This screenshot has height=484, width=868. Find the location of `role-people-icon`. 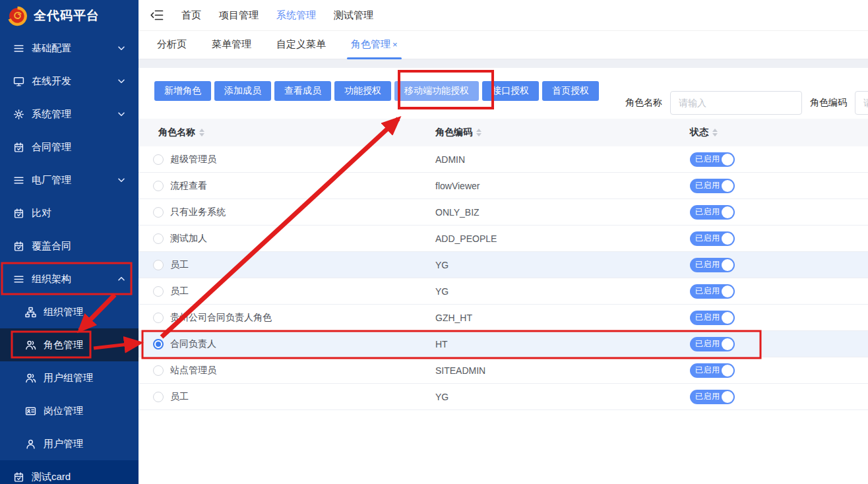

role-people-icon is located at coordinates (30, 346).